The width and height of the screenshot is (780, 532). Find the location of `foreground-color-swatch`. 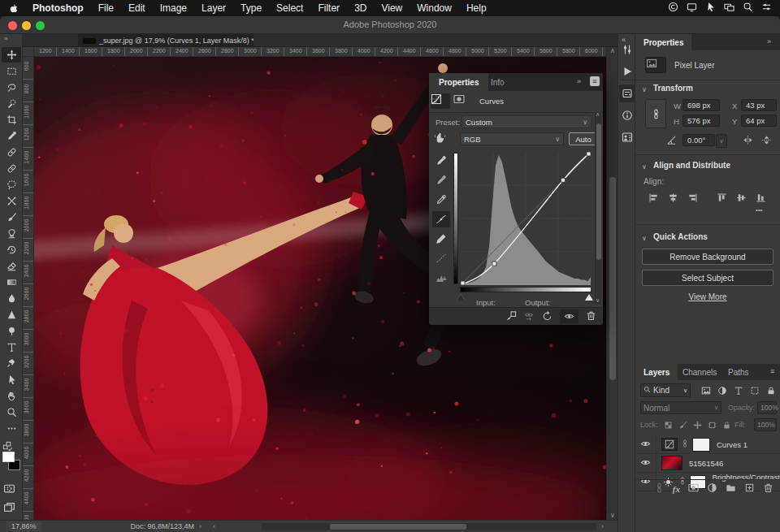

foreground-color-swatch is located at coordinates (8, 456).